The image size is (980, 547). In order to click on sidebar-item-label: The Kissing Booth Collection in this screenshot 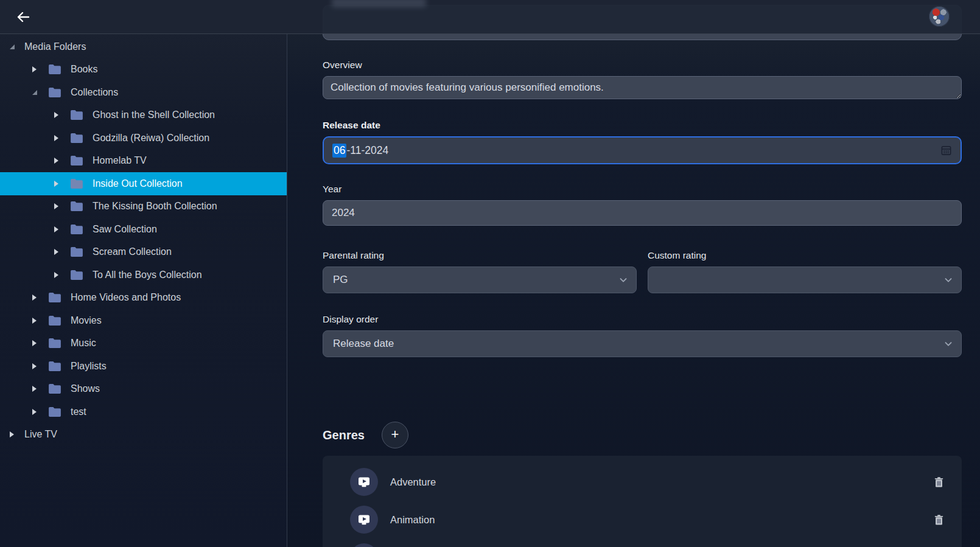, I will do `click(155, 206)`.